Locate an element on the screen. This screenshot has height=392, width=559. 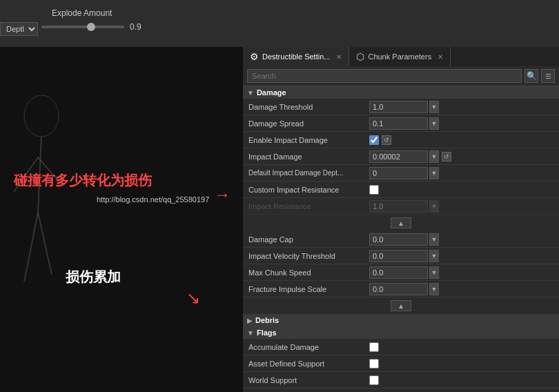
annotation-text-1: 碰撞有多少转化为损伤 is located at coordinates (83, 181).